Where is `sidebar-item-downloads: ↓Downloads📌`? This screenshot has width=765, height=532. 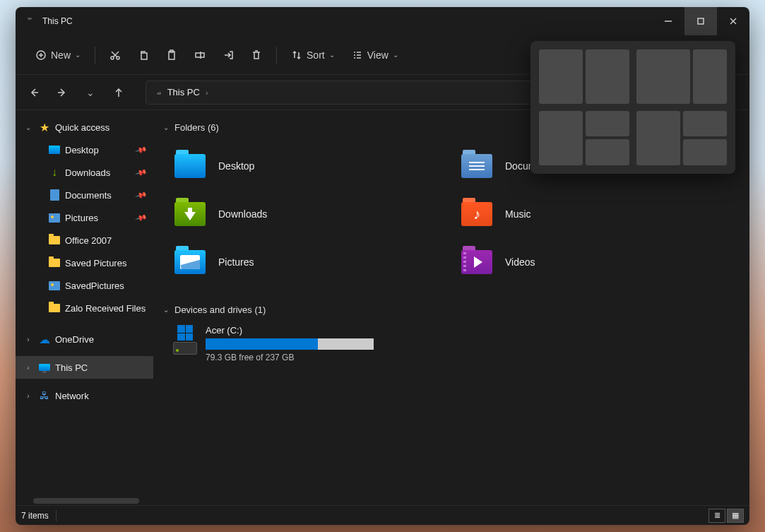
sidebar-item-downloads: ↓Downloads📌 is located at coordinates (85, 172).